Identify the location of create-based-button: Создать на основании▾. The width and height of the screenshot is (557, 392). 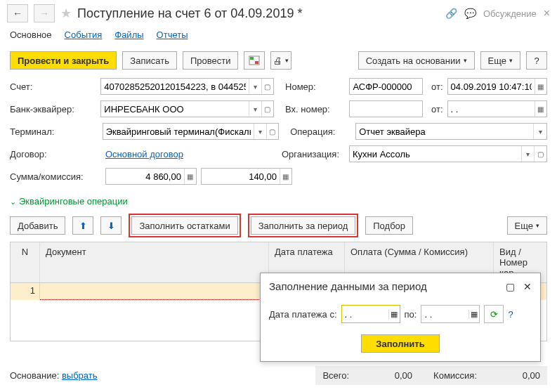
(417, 60).